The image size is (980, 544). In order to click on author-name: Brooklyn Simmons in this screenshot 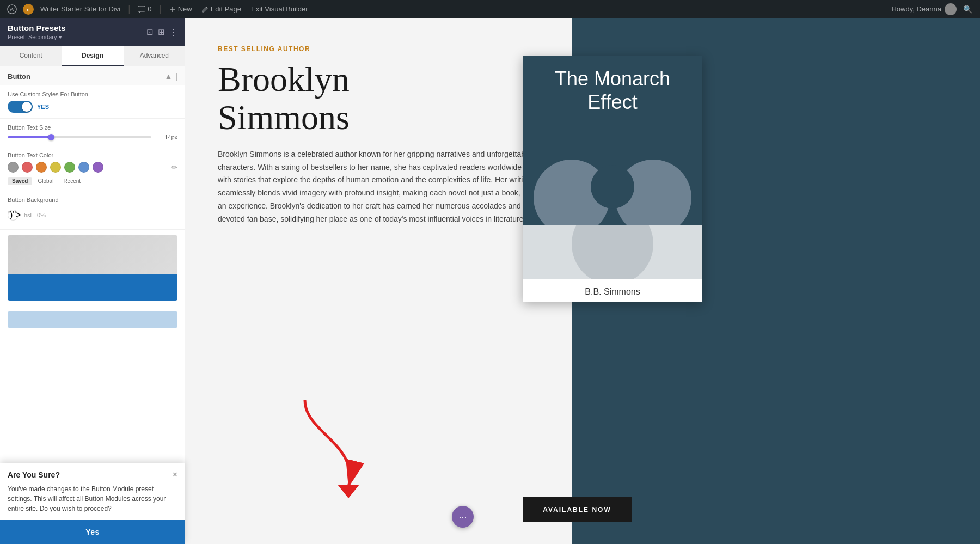, I will do `click(376, 99)`.